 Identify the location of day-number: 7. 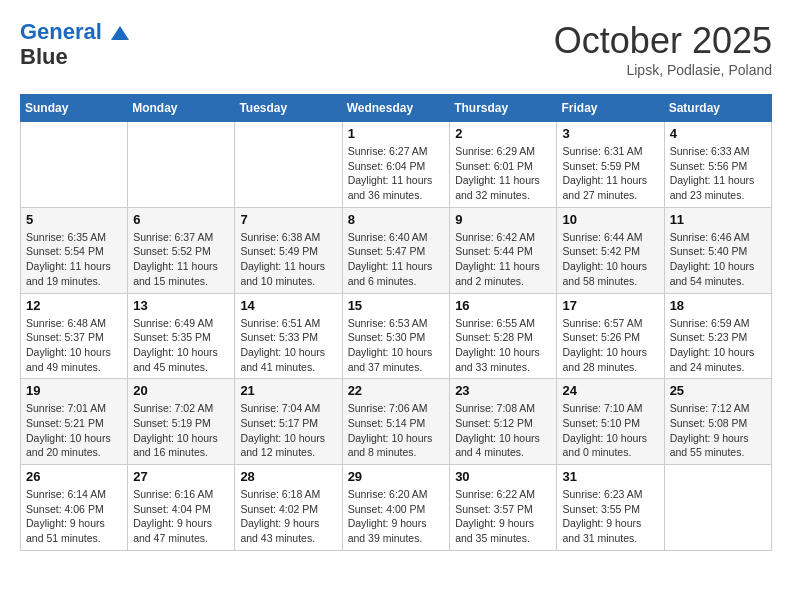
(288, 220).